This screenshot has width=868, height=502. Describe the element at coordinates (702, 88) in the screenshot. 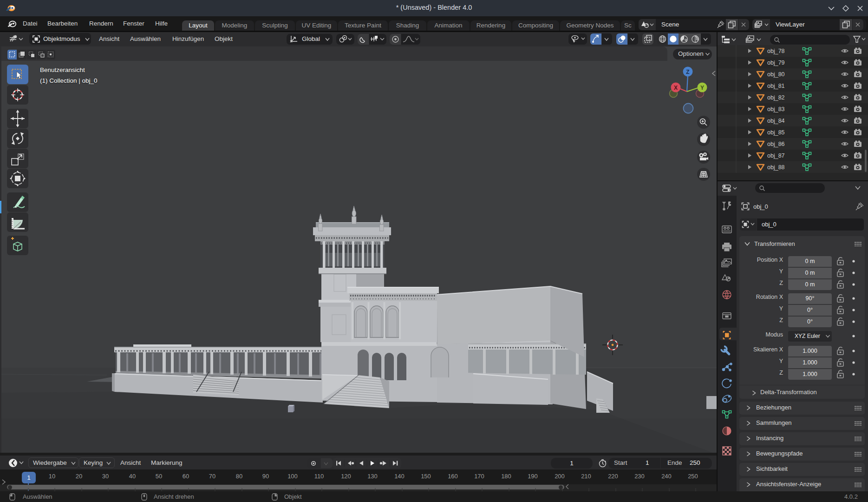

I see `svg-text: Y` at that location.